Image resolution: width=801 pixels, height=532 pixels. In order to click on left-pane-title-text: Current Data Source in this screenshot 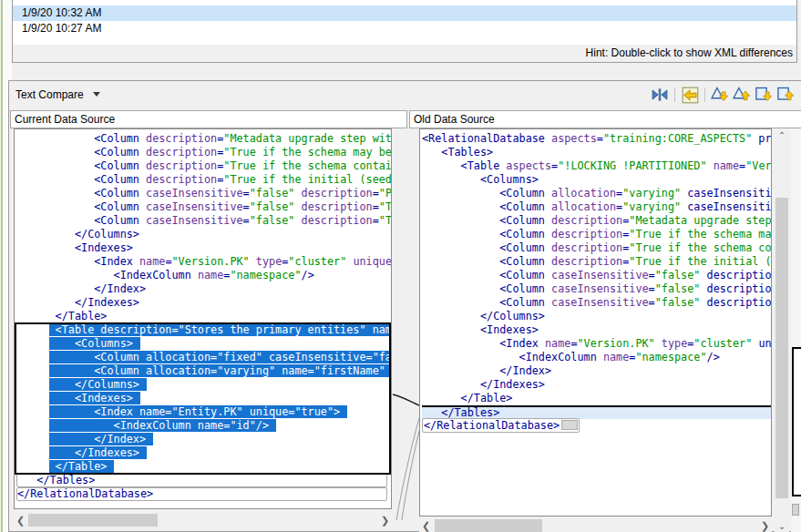, I will do `click(65, 119)`.